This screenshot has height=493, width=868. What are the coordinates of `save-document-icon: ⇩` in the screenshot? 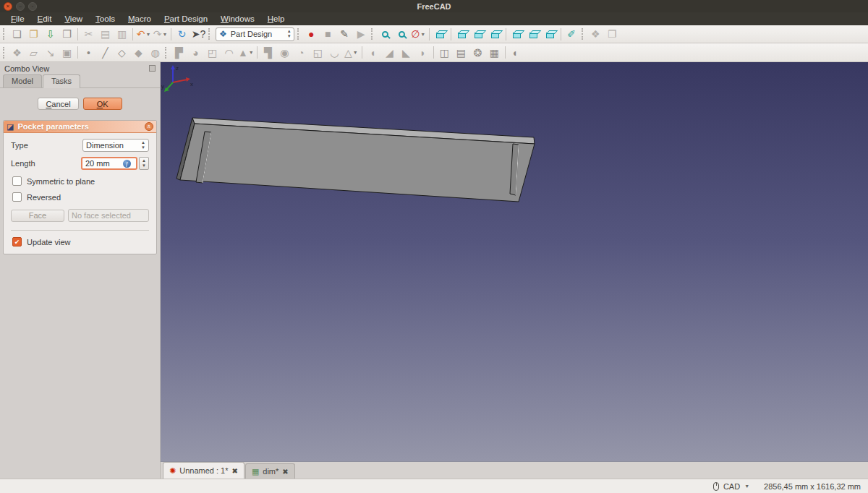 It's located at (51, 34).